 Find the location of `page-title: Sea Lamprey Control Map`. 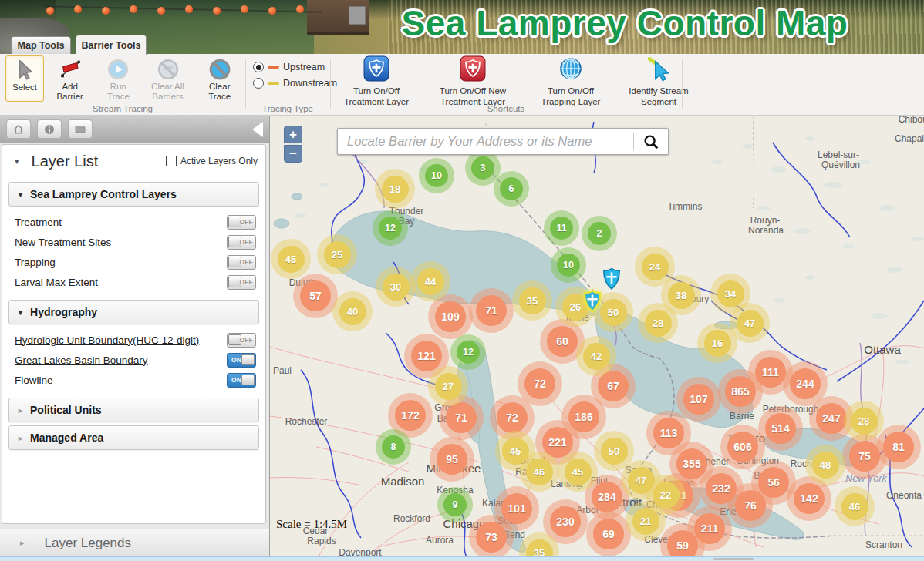

page-title: Sea Lamprey Control Map is located at coordinates (625, 23).